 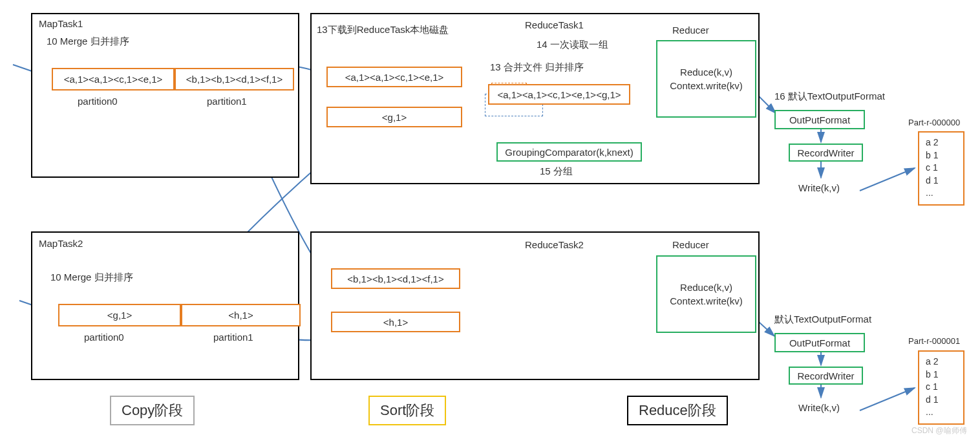 What do you see at coordinates (537, 67) in the screenshot?
I see `reducetask1-mergesort-label: 13 合并文件 归并排序` at bounding box center [537, 67].